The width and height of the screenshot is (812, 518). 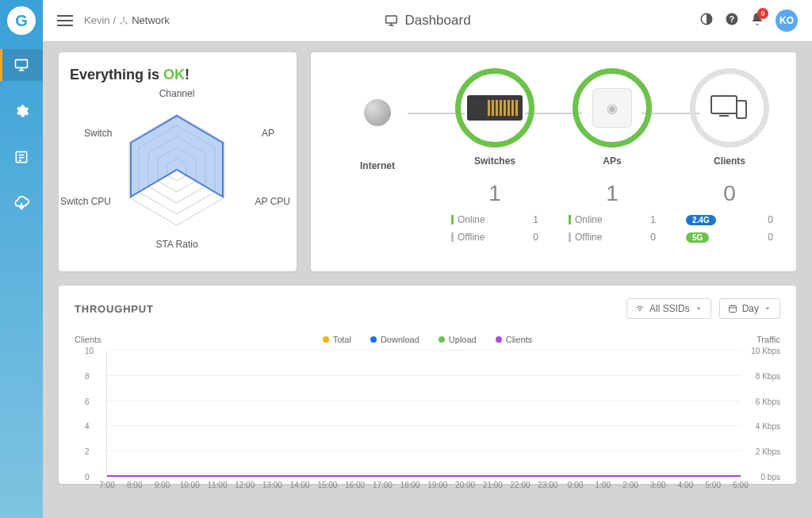 I want to click on clients-count: 0, so click(x=730, y=194).